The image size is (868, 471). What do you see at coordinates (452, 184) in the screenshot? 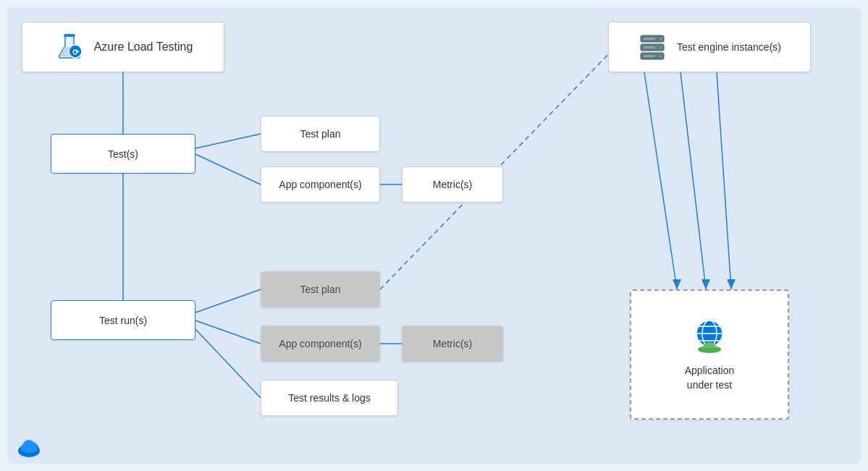
I see `metrics-top-label: Metric(s)` at bounding box center [452, 184].